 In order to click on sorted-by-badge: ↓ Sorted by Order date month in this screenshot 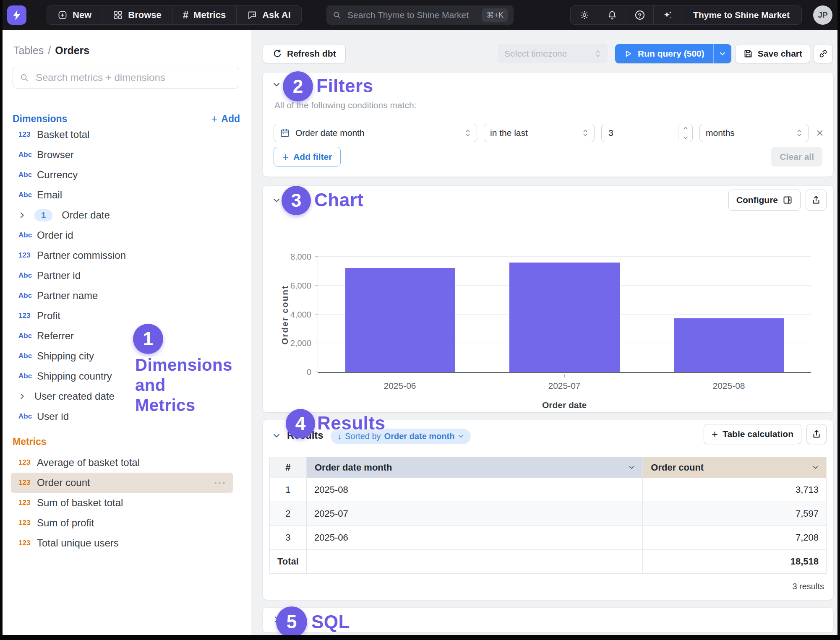, I will do `click(401, 436)`.